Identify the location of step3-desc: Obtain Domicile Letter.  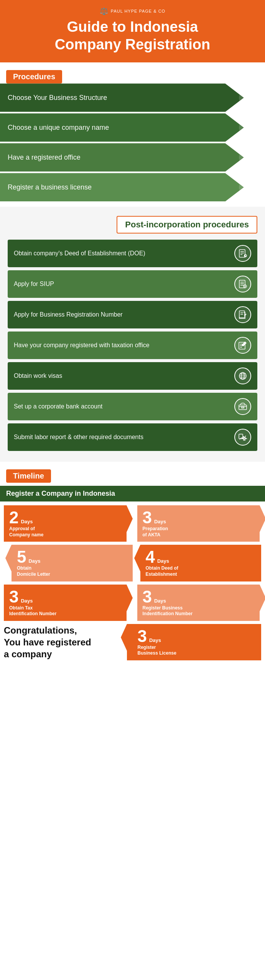
(73, 571).